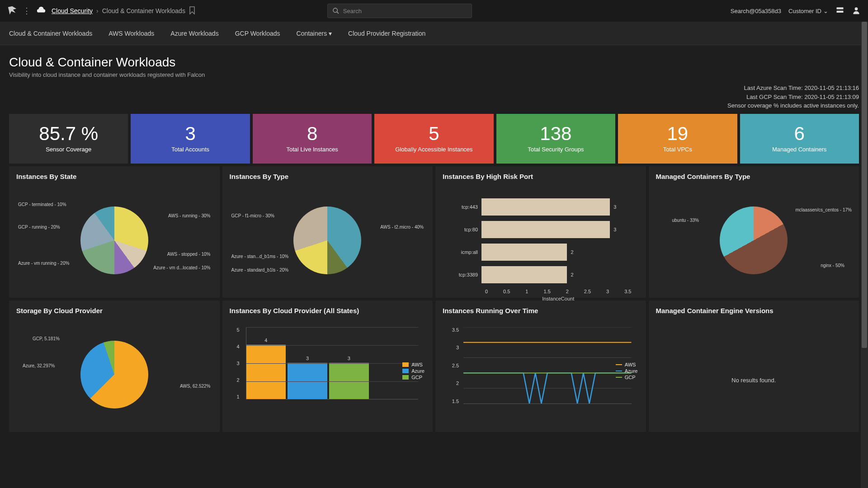  I want to click on pie-chart: mclaassen/cs_centos - 17%nginx - 50%ubun…, so click(754, 240).